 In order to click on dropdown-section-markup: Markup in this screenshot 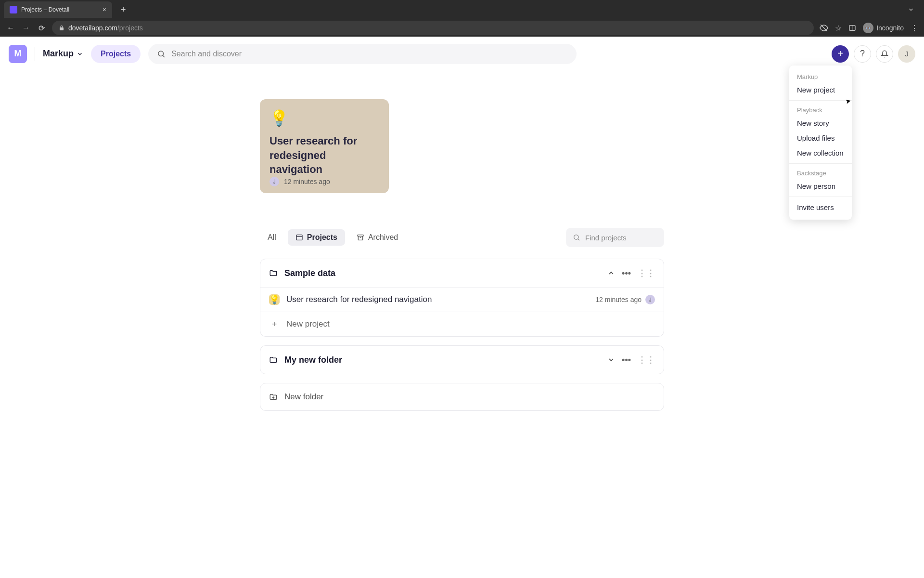, I will do `click(821, 76)`.